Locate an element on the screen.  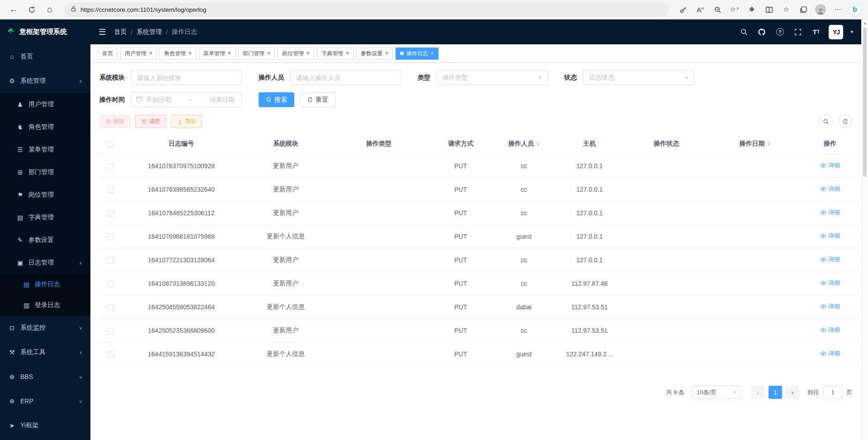
sidebar-item: ♞ 角色管理 is located at coordinates (45, 127).